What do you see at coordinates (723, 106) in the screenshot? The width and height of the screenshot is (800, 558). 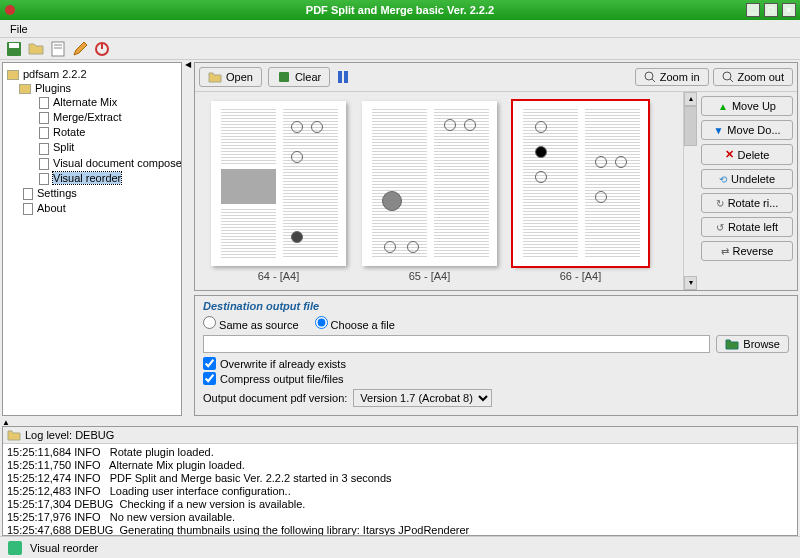 I see `arrow-up-icon: ▲` at bounding box center [723, 106].